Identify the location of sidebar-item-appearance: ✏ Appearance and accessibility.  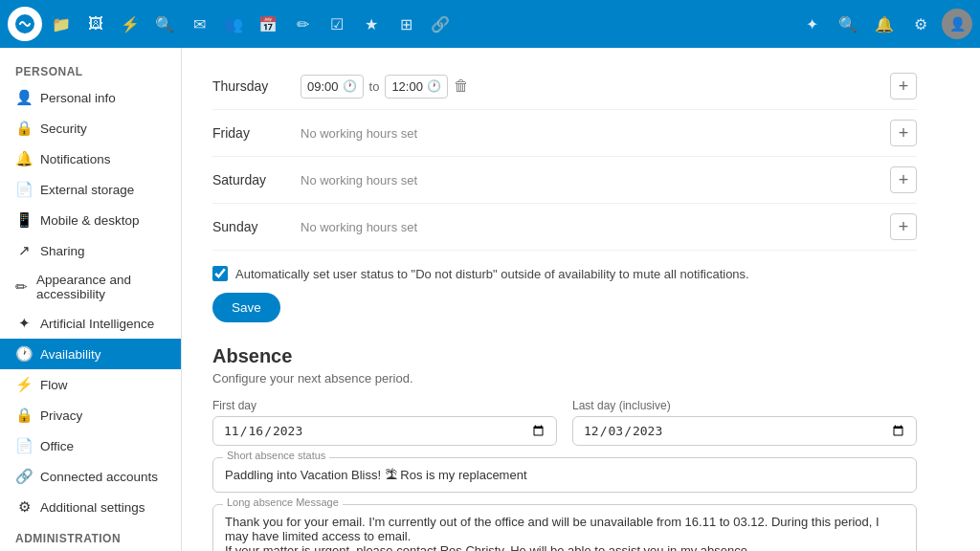
(90, 287).